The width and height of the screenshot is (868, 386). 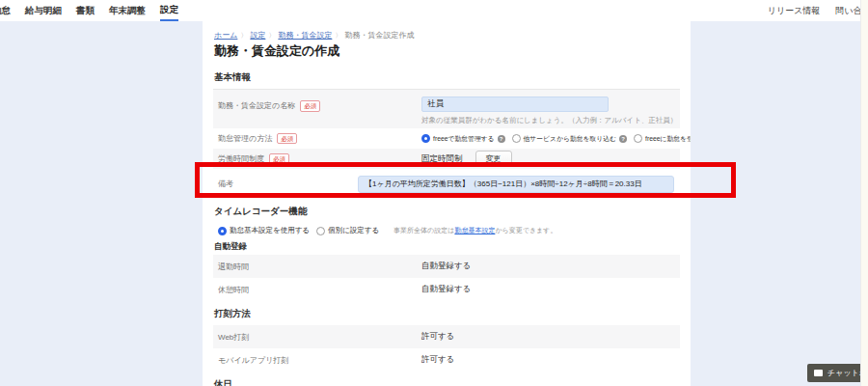 I want to click on form-row-mobile-app-punch: モバイルアプリ打刻 許可する, so click(x=447, y=360).